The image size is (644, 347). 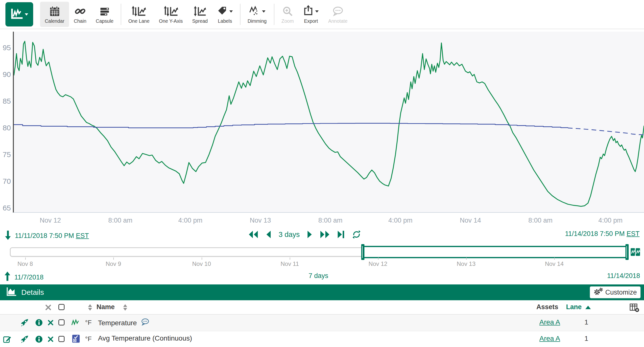 What do you see at coordinates (540, 220) in the screenshot?
I see `x-tick-label: 8:00 am` at bounding box center [540, 220].